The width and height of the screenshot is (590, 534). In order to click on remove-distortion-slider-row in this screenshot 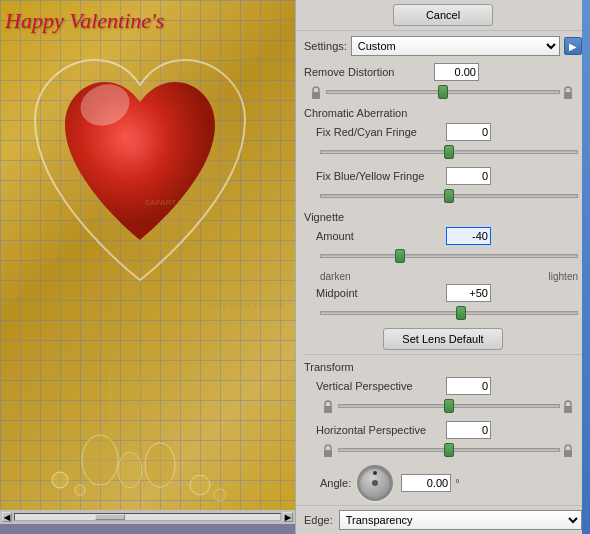, I will do `click(443, 93)`.